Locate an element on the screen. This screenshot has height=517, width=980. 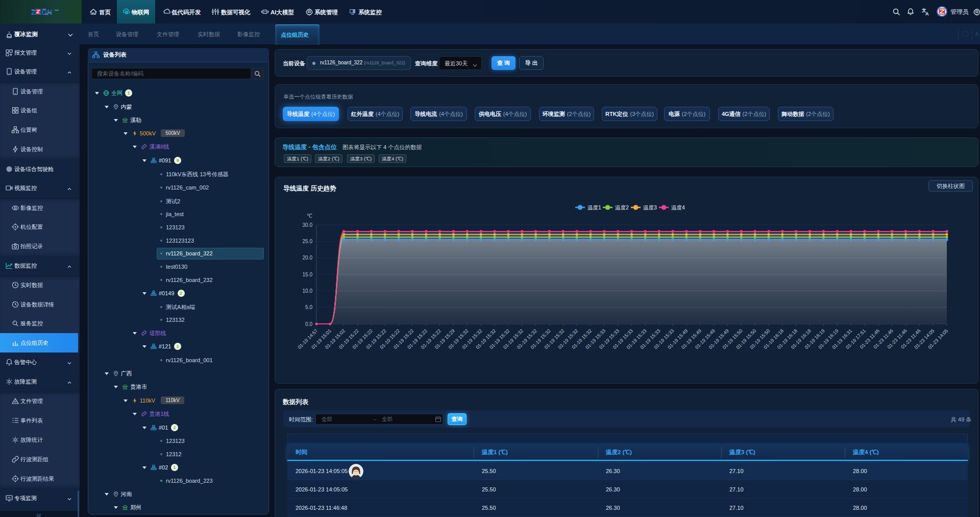
svg-text: 10.0 is located at coordinates (308, 291).